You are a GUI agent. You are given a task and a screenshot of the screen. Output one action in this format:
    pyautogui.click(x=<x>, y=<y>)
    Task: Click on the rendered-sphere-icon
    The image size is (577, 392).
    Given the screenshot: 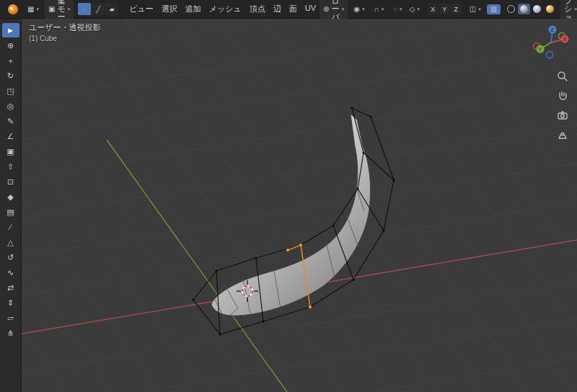 What is the action you would take?
    pyautogui.click(x=550, y=9)
    